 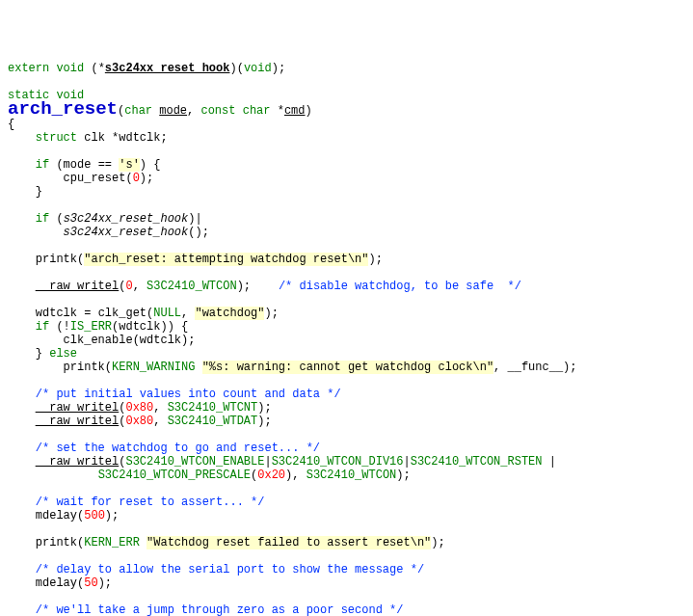 I want to click on param-mode: mode, so click(x=173, y=111).